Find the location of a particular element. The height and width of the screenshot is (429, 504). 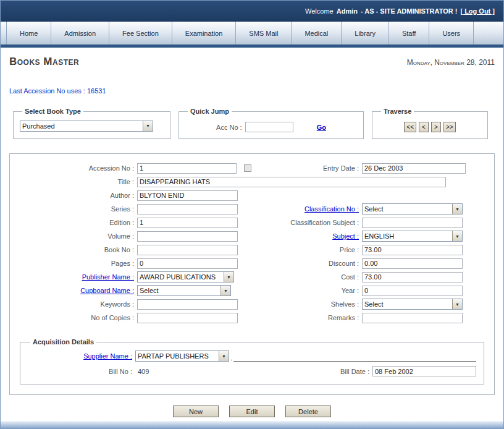

volume-label: Volume : is located at coordinates (78, 236).